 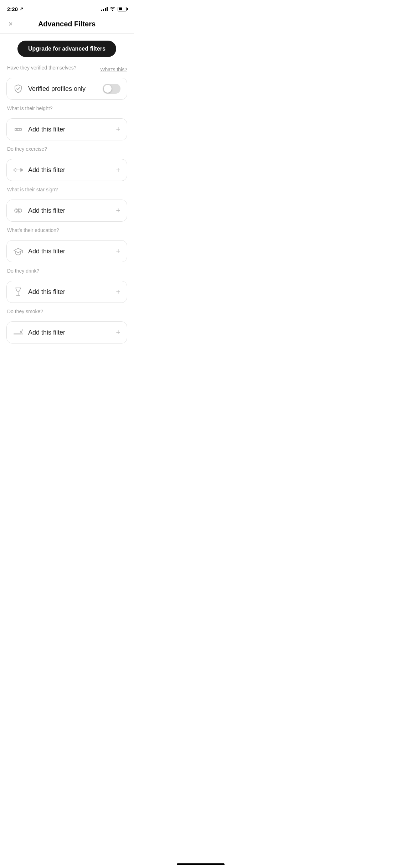 I want to click on whats-this-link: What's this?, so click(x=114, y=69).